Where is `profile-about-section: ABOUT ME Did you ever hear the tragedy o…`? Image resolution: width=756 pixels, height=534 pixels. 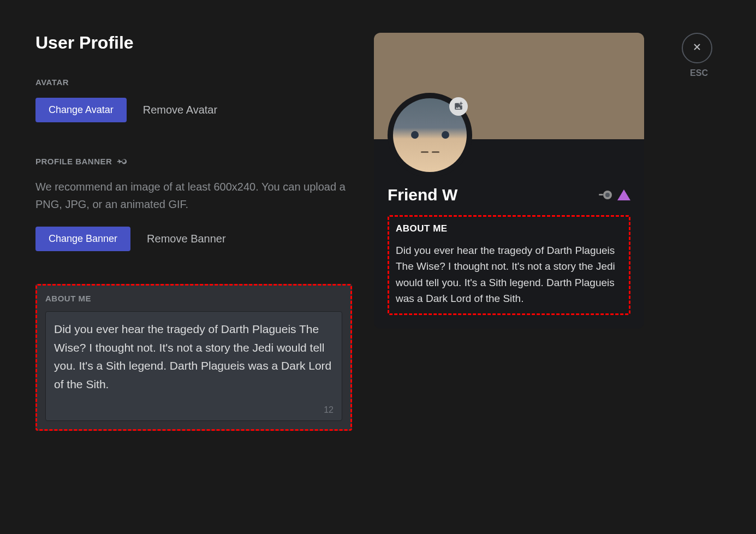 profile-about-section: ABOUT ME Did you ever hear the tragedy o… is located at coordinates (509, 265).